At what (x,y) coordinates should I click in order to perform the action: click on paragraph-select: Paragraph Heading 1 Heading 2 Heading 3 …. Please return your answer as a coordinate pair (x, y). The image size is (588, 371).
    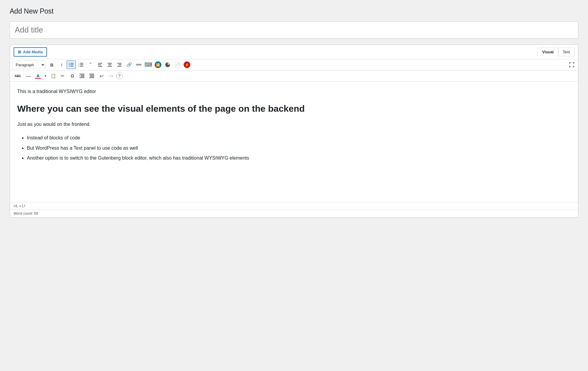
    Looking at the image, I should click on (29, 65).